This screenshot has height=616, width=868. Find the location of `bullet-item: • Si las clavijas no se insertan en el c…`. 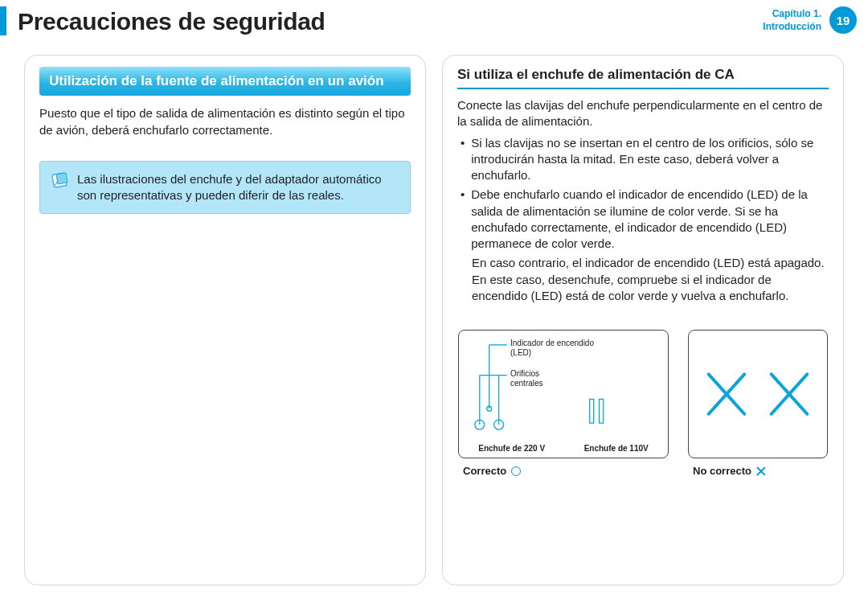

bullet-item: • Si las clavijas no se insertan en el c… is located at coordinates (645, 159).